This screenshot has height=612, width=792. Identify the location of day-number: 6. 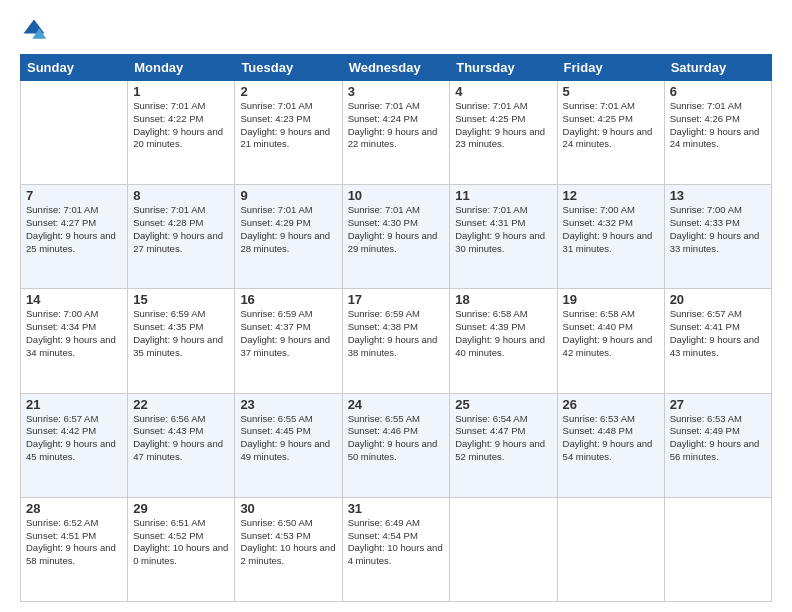
(718, 92).